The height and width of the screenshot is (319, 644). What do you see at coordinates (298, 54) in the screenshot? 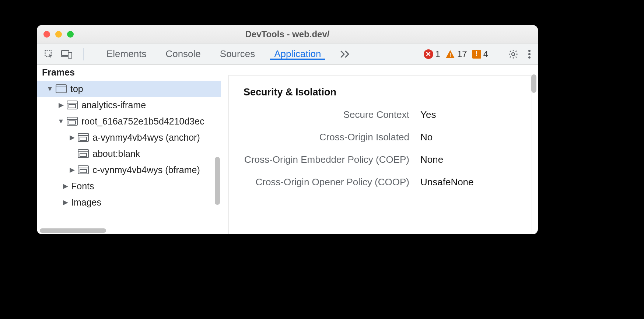
I see `tab-application: Application` at bounding box center [298, 54].